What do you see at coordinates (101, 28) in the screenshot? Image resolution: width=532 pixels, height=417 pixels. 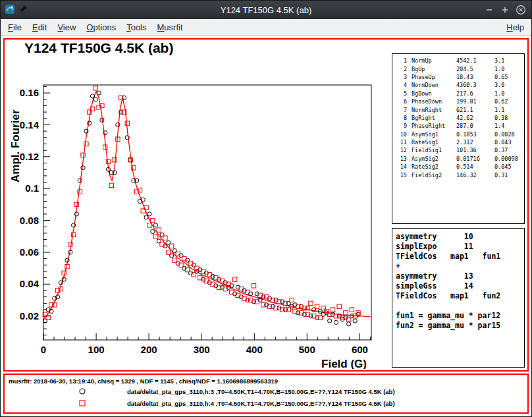 I see `menu-options: Options` at bounding box center [101, 28].